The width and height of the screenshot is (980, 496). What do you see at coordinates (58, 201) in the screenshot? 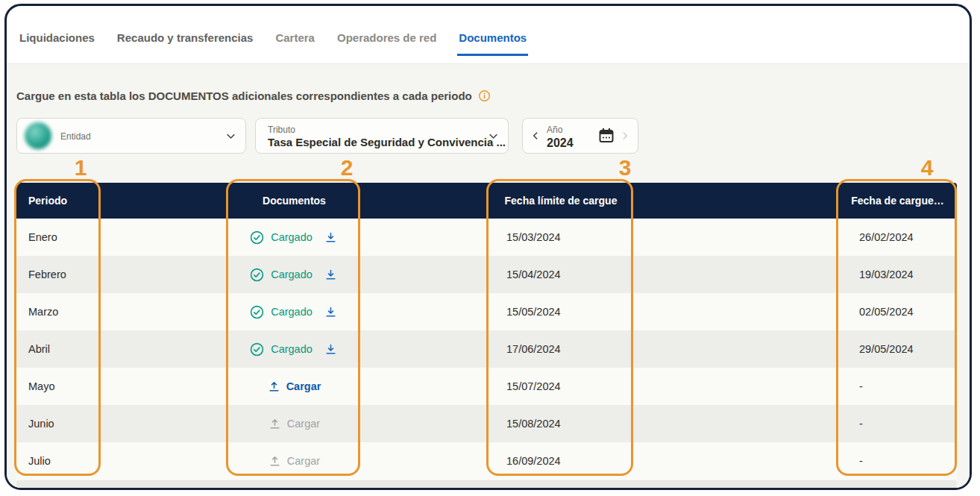
I see `header-period: Periodo` at bounding box center [58, 201].